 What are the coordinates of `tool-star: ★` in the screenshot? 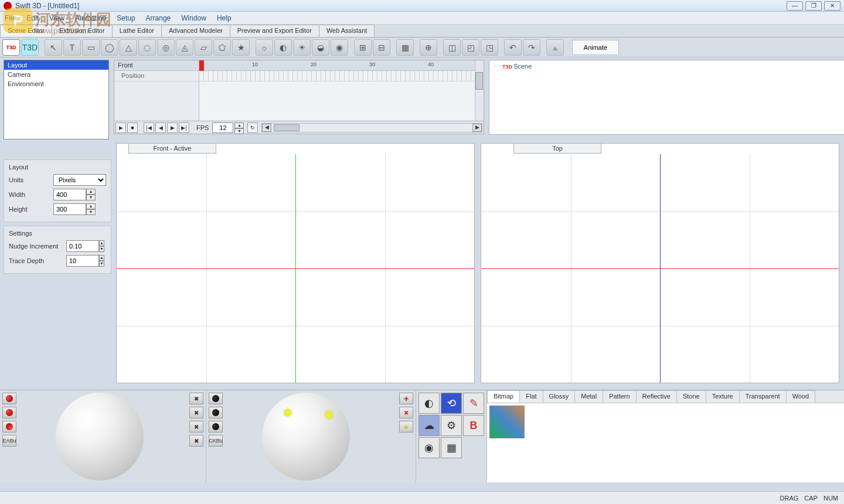 It's located at (241, 47).